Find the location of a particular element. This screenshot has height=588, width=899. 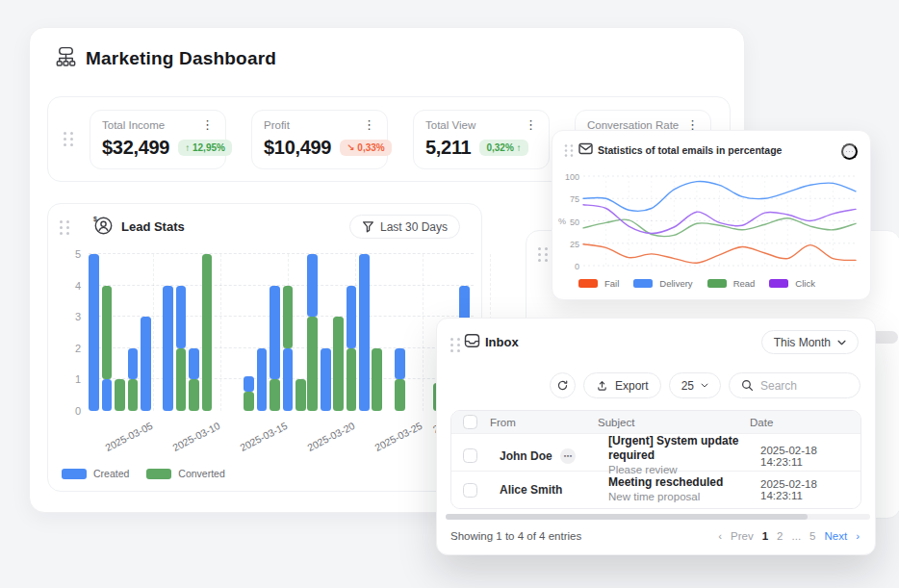

upload-icon is located at coordinates (603, 385).